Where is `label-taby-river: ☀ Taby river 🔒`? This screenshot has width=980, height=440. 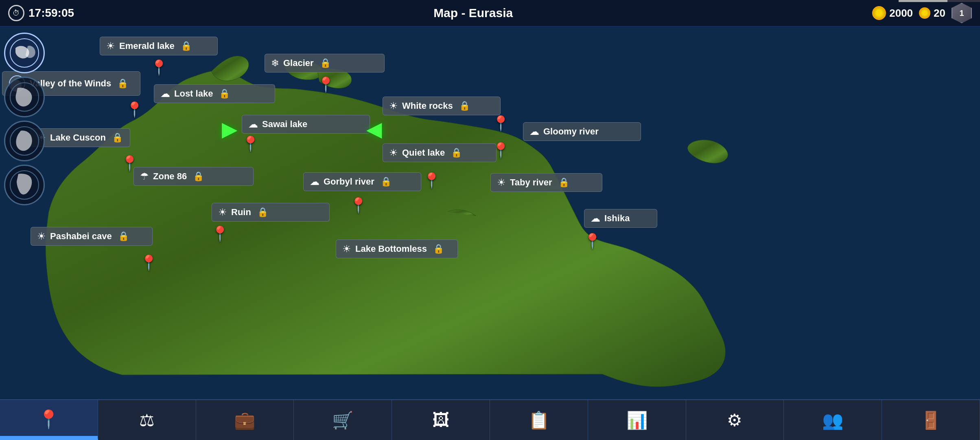
label-taby-river: ☀ Taby river 🔒 is located at coordinates (546, 183).